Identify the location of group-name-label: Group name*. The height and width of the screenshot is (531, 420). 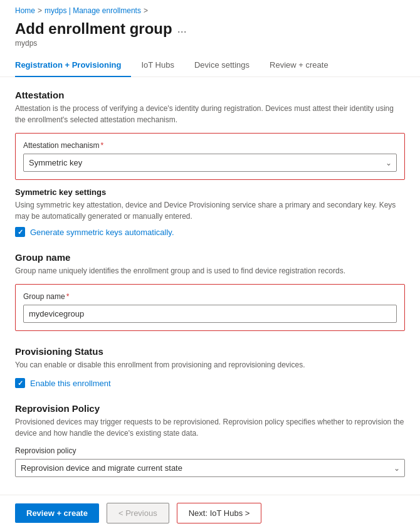
(210, 297).